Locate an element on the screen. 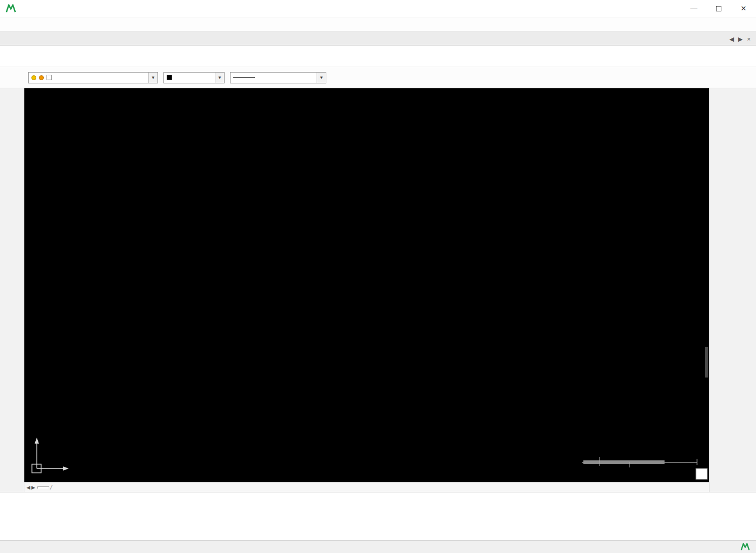 This screenshot has width=756, height=553. sheet-prev-icon: ◀ is located at coordinates (28, 487).